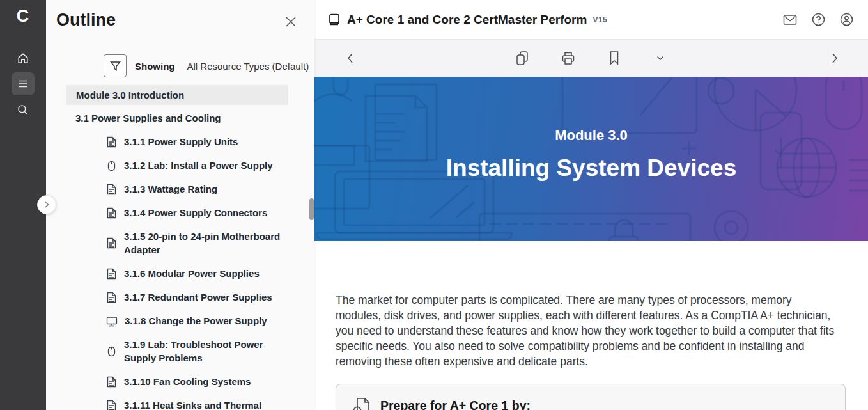 The width and height of the screenshot is (868, 410). I want to click on prepare-callout: Prepare for A+ Core 1 by:, so click(591, 397).